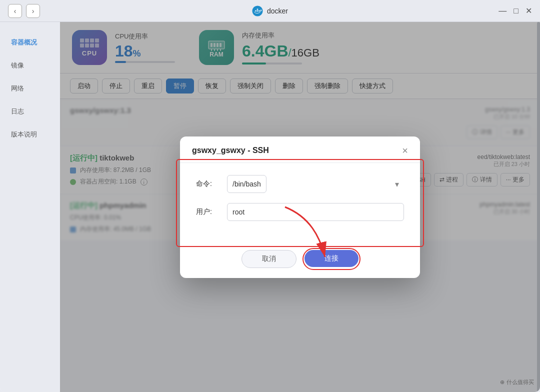  I want to click on sidebar: 容器概况 镜像 网络 日志 版本说明, so click(30, 207).